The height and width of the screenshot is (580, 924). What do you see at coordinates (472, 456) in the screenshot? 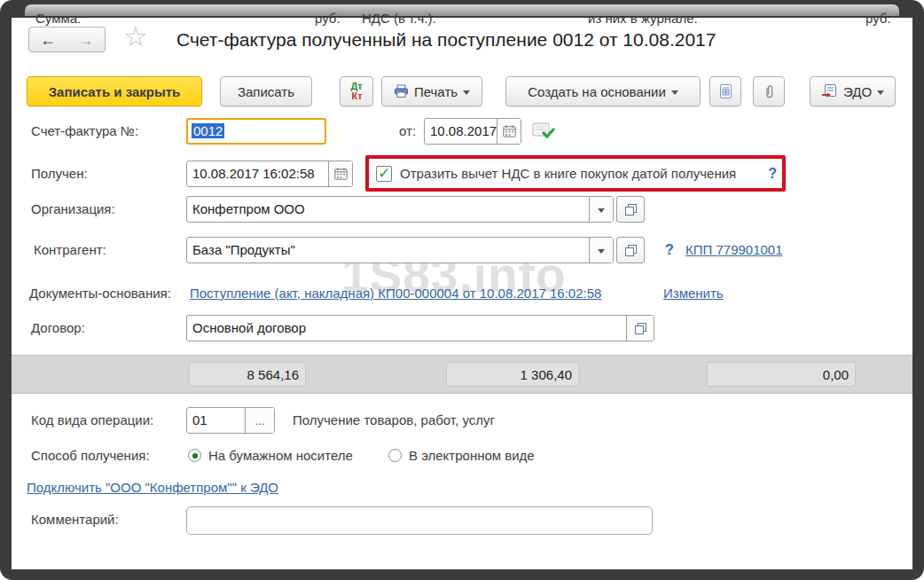
I see `radio-electronic-label: В электронном виде` at bounding box center [472, 456].